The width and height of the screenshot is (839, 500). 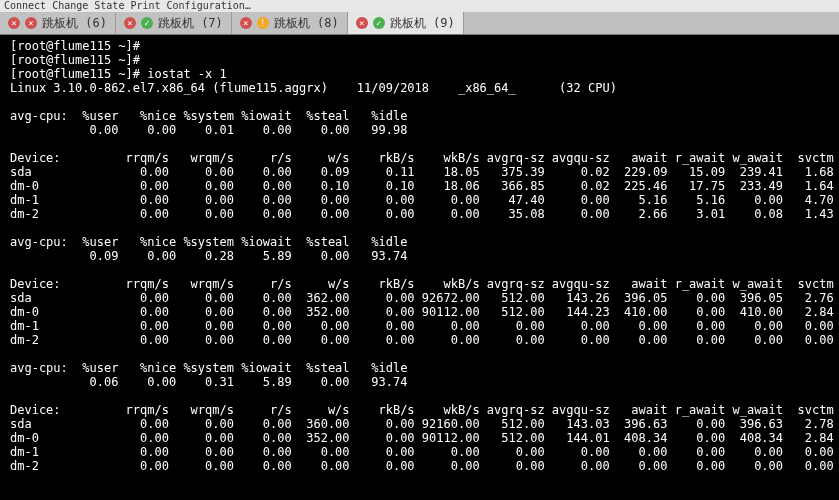 What do you see at coordinates (290, 23) in the screenshot?
I see `tab-2: ×!跳板机 (8)` at bounding box center [290, 23].